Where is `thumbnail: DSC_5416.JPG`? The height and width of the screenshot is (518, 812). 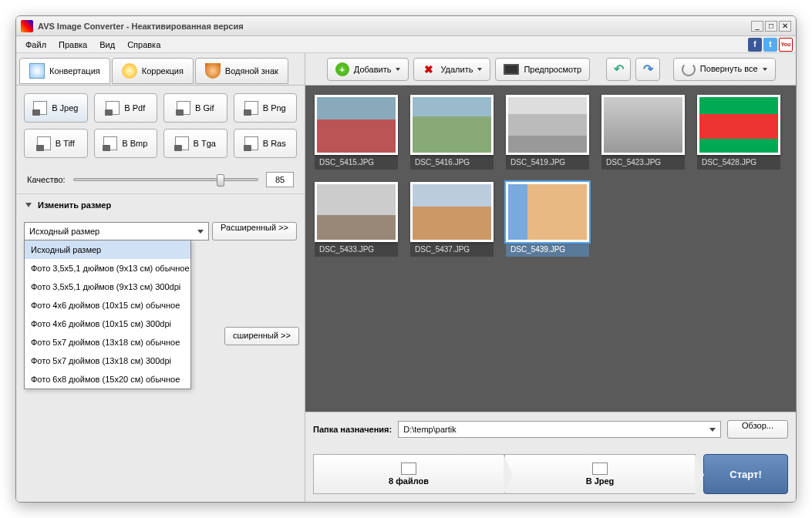
thumbnail: DSC_5416.JPG is located at coordinates (452, 133).